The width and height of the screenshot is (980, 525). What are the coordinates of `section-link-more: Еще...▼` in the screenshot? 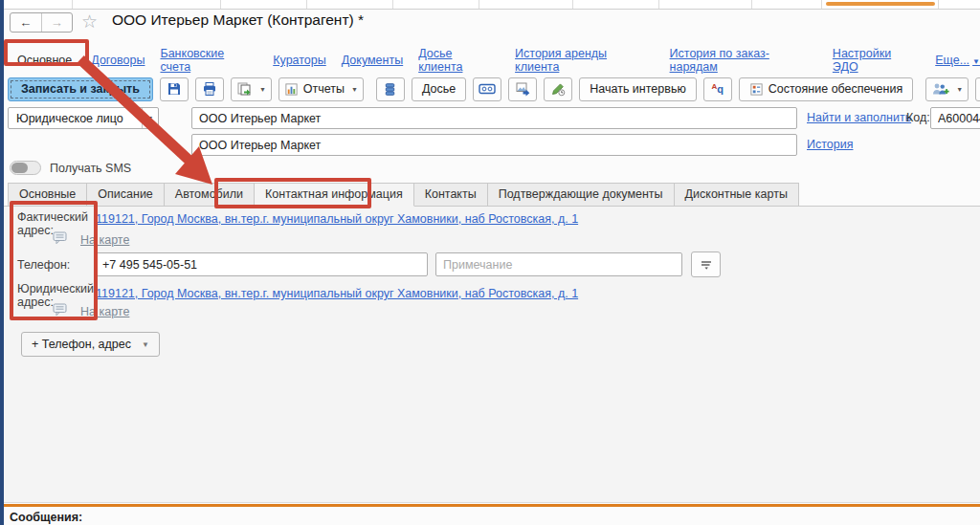 It's located at (957, 60).